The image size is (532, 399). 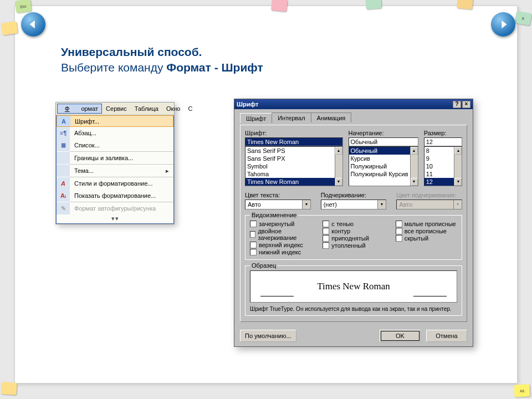 I want to click on label-ulcolor: Цвет подчеркивания:, so click(x=429, y=195).